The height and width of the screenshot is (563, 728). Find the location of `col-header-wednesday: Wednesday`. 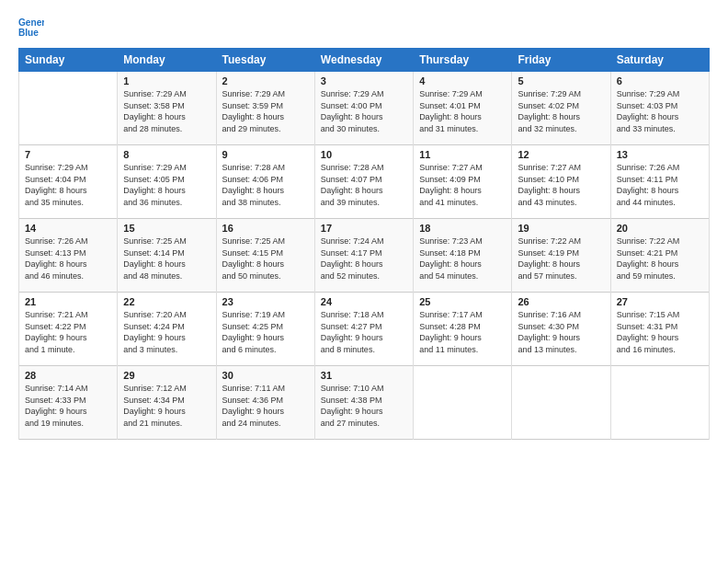

col-header-wednesday: Wednesday is located at coordinates (364, 61).